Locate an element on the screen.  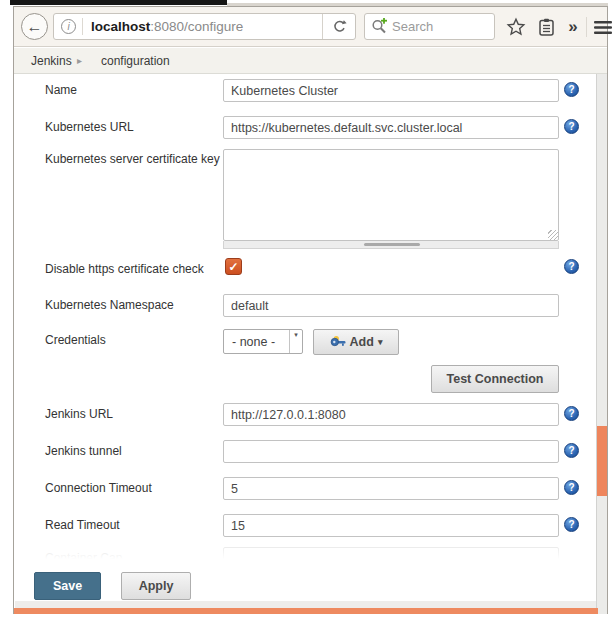
breadcrumb-configuration: configuration is located at coordinates (136, 61).